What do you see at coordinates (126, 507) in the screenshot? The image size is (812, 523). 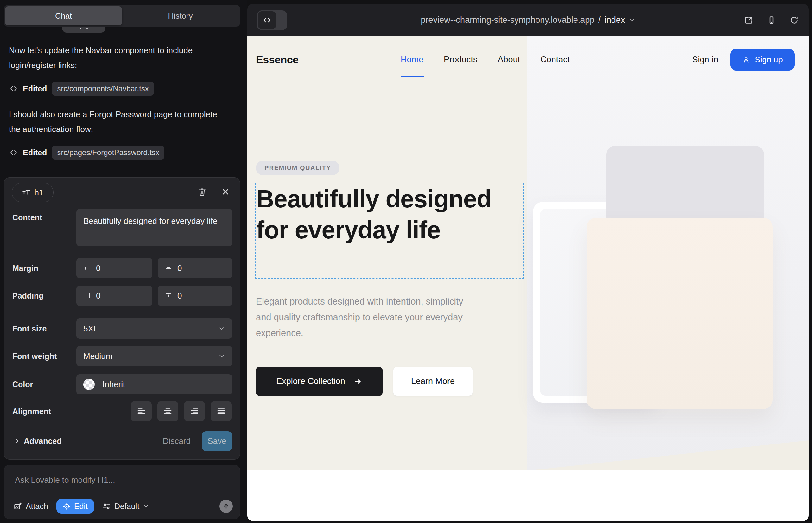 I see `model-mode-select: Default` at bounding box center [126, 507].